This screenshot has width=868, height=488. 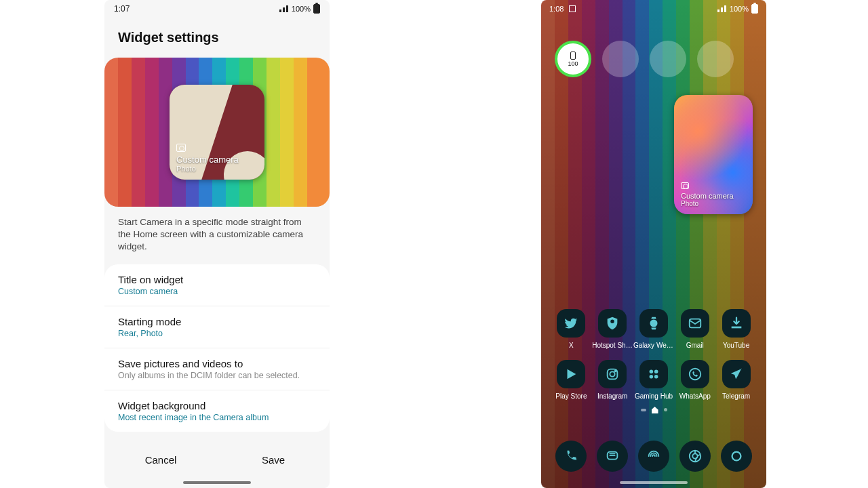 I want to click on camera-widget: Custom camera Photo, so click(x=713, y=155).